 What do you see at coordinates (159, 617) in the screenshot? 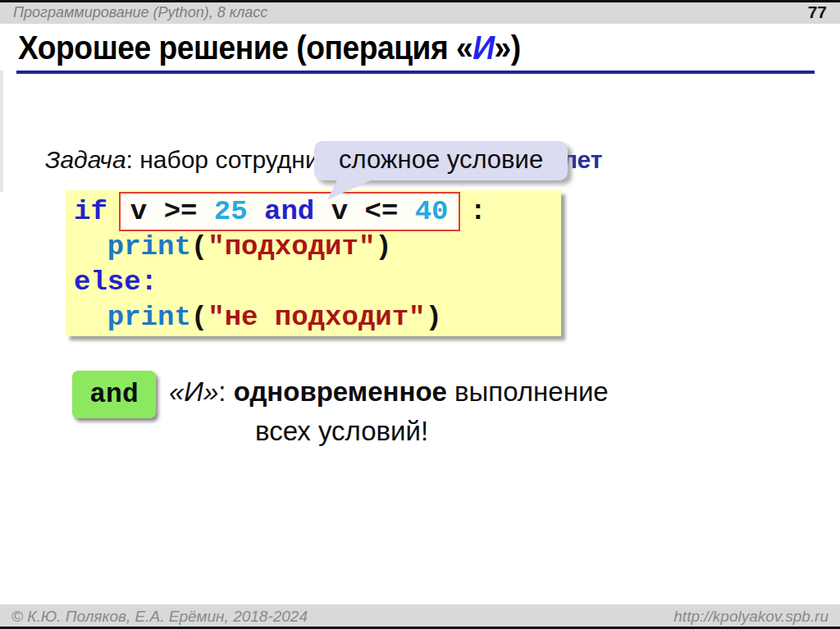
I see `copyright: © К.Ю. Поляков, Е.А. Ерёмин, 2018-2024` at bounding box center [159, 617].